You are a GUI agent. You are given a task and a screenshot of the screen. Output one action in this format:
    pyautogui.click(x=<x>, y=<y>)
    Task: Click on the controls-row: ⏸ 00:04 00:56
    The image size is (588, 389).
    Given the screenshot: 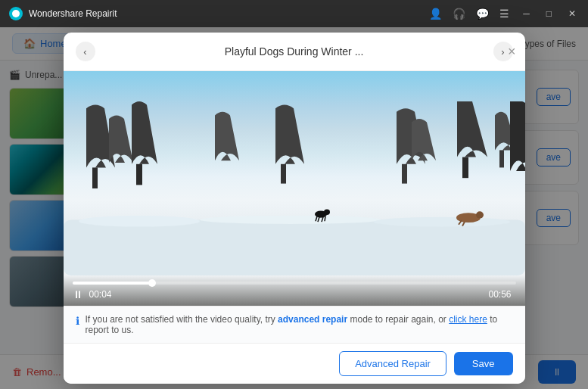 What is the action you would take?
    pyautogui.click(x=294, y=294)
    